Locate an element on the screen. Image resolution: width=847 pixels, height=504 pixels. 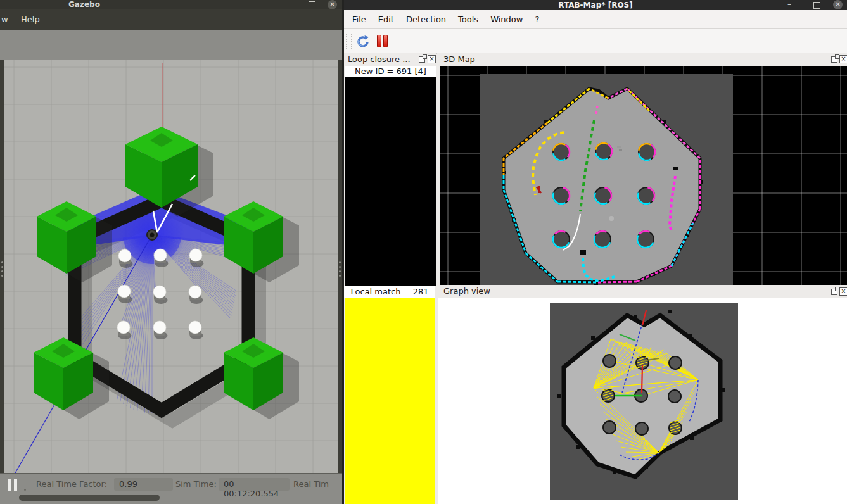
gazebo-statusbar: Real Time Factor: 0.99 Sim Time: 00 00:1… is located at coordinates (171, 489).